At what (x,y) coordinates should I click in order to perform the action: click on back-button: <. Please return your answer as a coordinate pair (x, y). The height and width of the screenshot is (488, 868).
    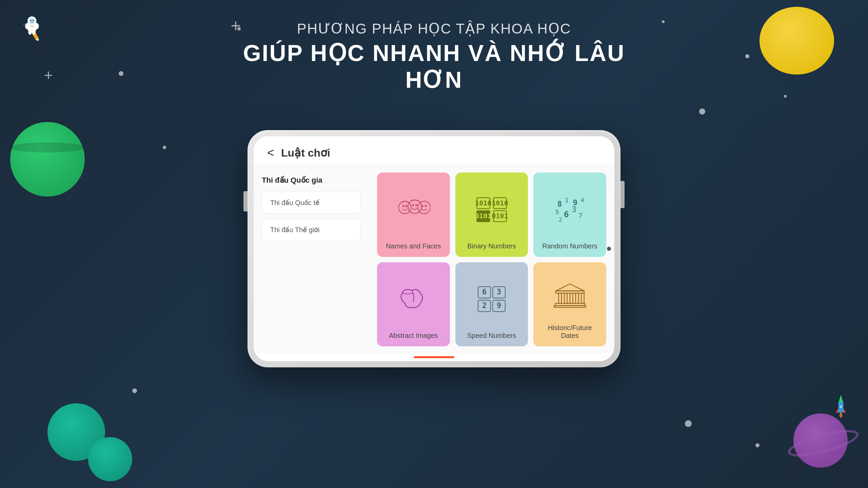
    Looking at the image, I should click on (271, 153).